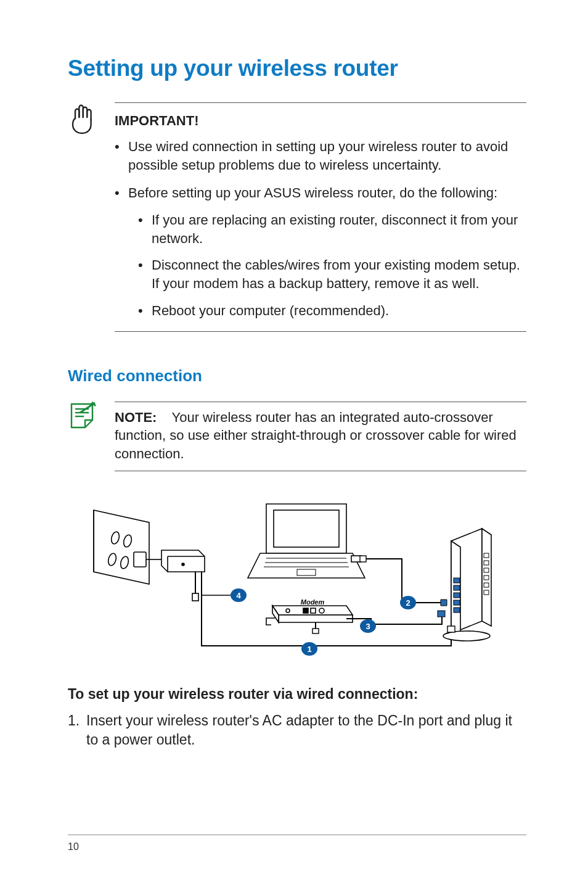 The height and width of the screenshot is (887, 588). Describe the element at coordinates (327, 274) in the screenshot. I see `list-item: •Disconnect the cables/wires from your e…` at that location.